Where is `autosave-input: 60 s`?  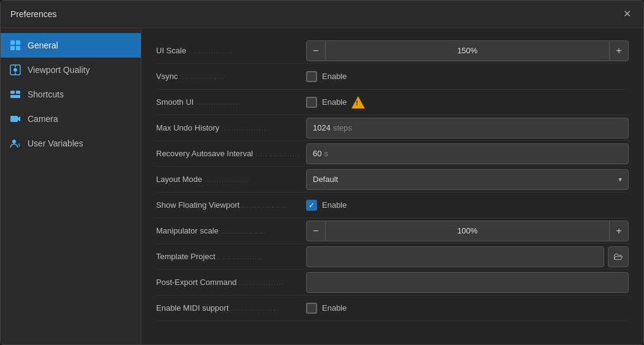
autosave-input: 60 s is located at coordinates (468, 154).